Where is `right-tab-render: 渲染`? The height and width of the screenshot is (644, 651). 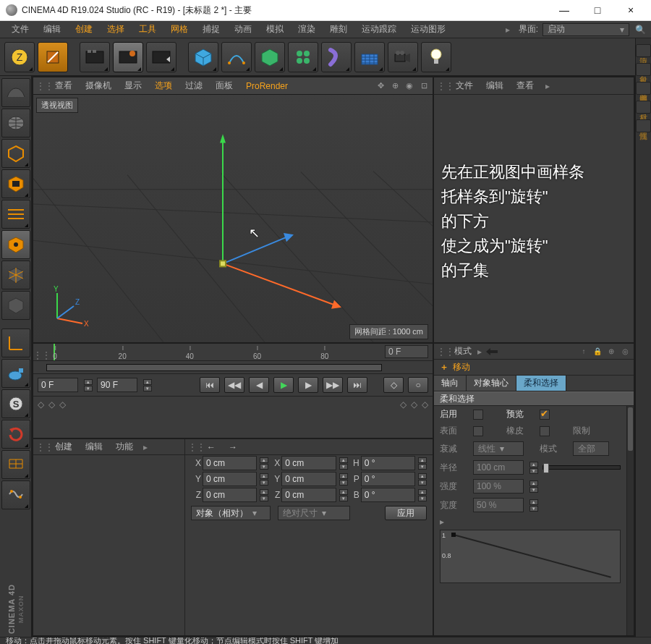
right-tab-render: 渲染 is located at coordinates (644, 51).